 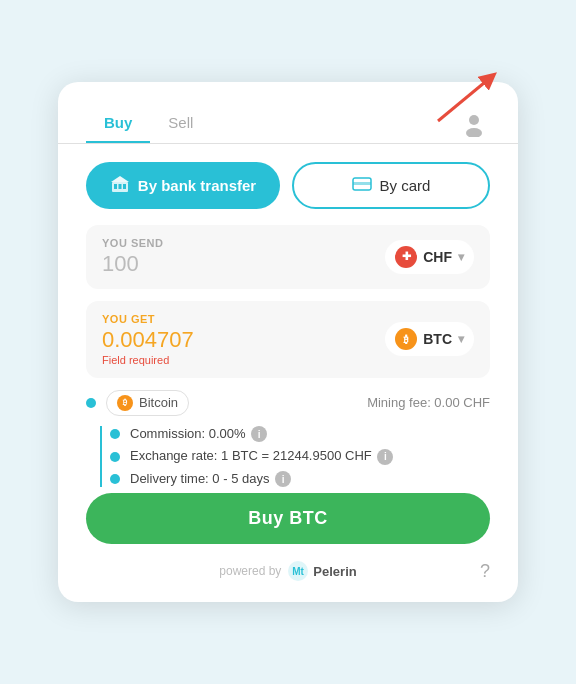 What do you see at coordinates (91, 403) in the screenshot?
I see `dot-bitcoin` at bounding box center [91, 403].